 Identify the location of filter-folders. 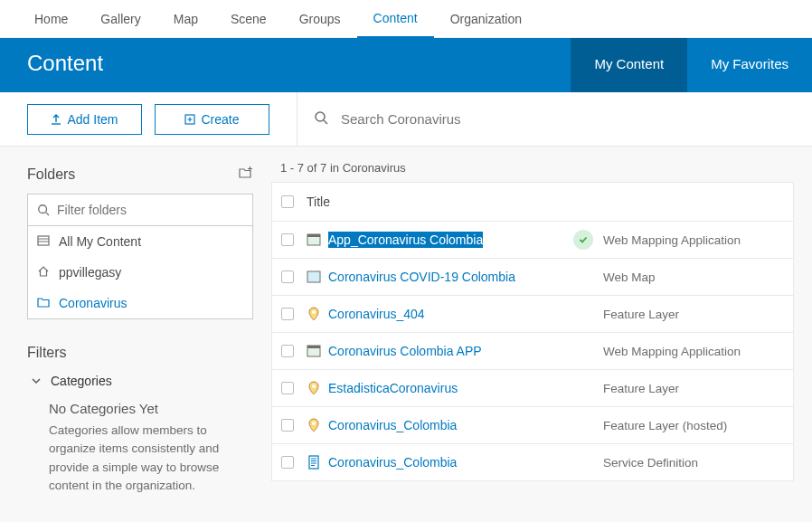
(140, 210).